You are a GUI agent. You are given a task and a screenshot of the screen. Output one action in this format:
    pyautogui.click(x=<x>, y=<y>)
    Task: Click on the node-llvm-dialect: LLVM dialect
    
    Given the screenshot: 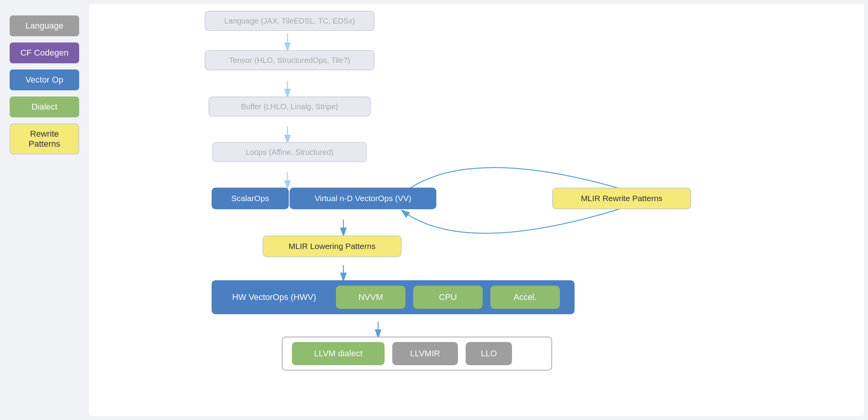 What is the action you would take?
    pyautogui.click(x=338, y=354)
    